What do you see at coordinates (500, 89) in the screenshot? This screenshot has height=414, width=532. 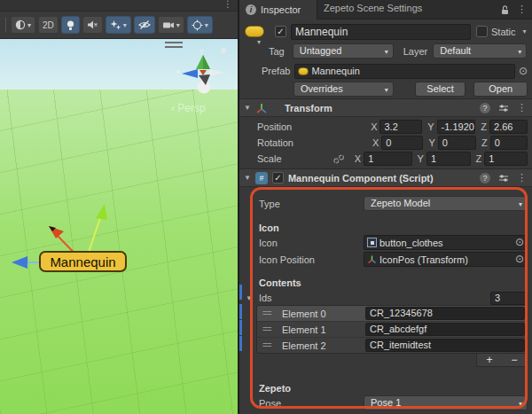 I see `open-button: Open` at bounding box center [500, 89].